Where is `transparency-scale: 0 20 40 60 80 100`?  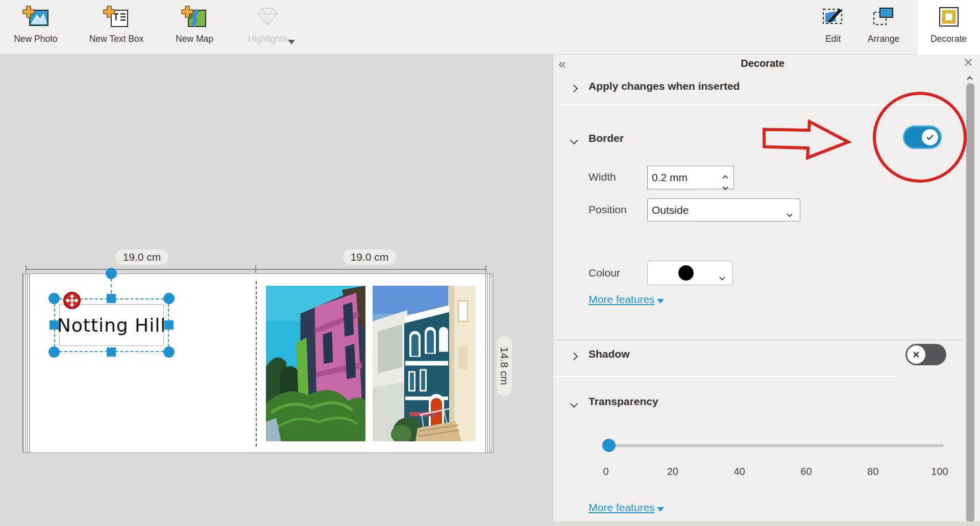
transparency-scale: 0 20 40 60 80 100 is located at coordinates (773, 472).